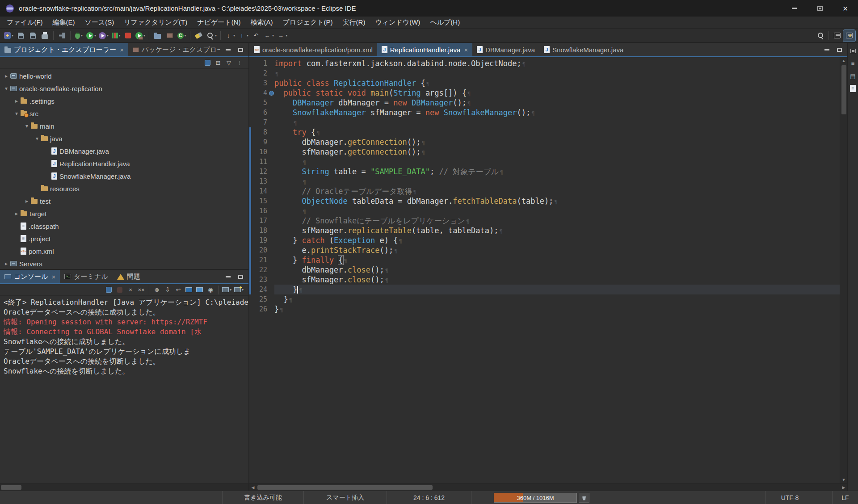 The image size is (858, 504). Describe the element at coordinates (544, 270) in the screenshot. I see `code-line-22: 22dbManager.close();¶` at that location.